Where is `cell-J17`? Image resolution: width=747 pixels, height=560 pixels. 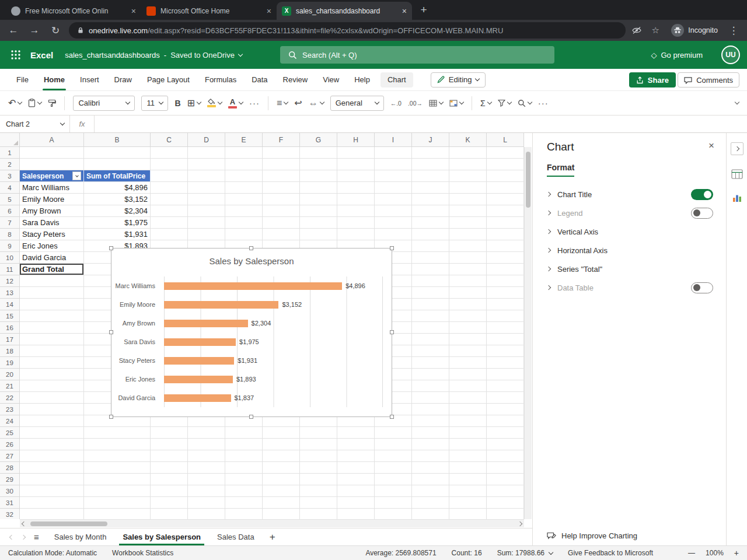
cell-J17 is located at coordinates (431, 340).